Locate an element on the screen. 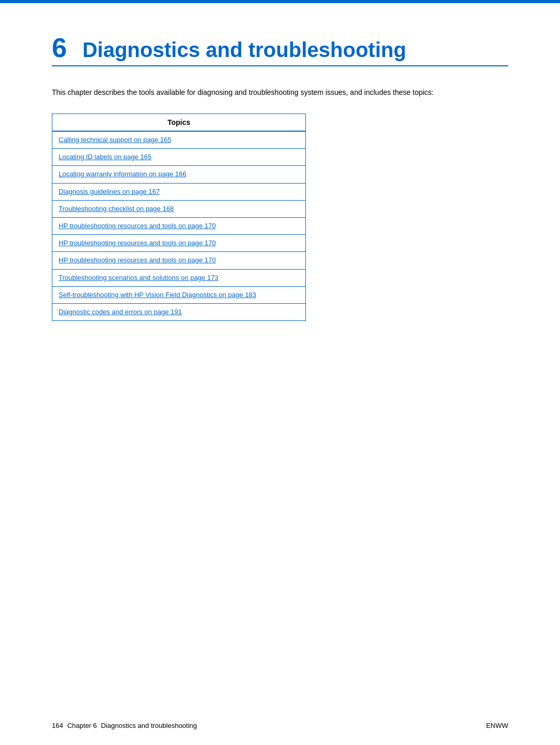 Image resolution: width=560 pixels, height=745 pixels. page-footer: 164 Chapter 6 Diagnostics and troublesho… is located at coordinates (280, 726).